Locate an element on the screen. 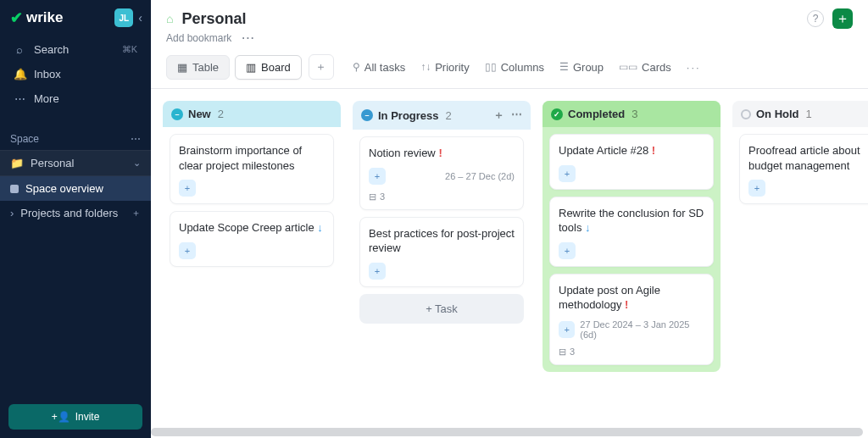 The image size is (868, 438). view-label: Board is located at coordinates (276, 68).